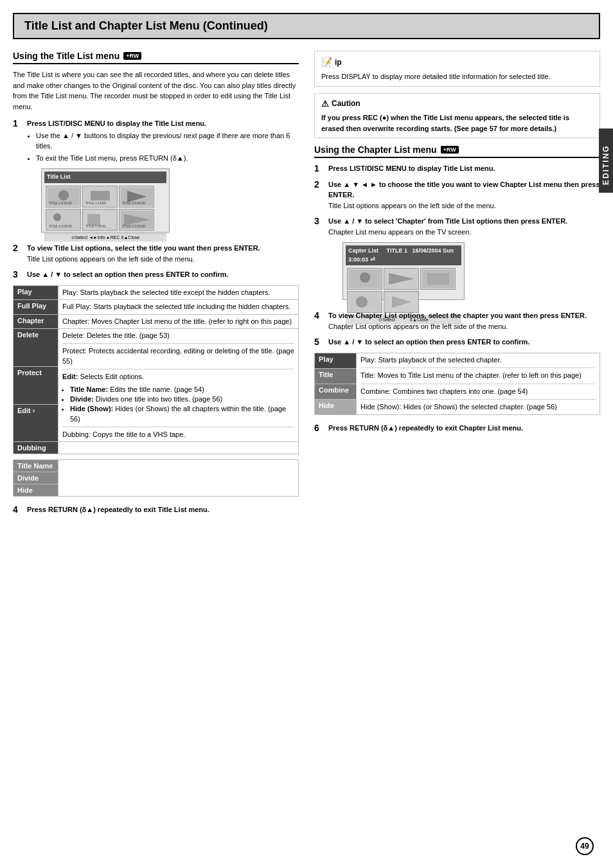 The image size is (613, 868). Describe the element at coordinates (458, 261) in the screenshot. I see `step-3-right: 3 Use ▲ / ▼ to select 'Chapter' from Tit…` at that location.